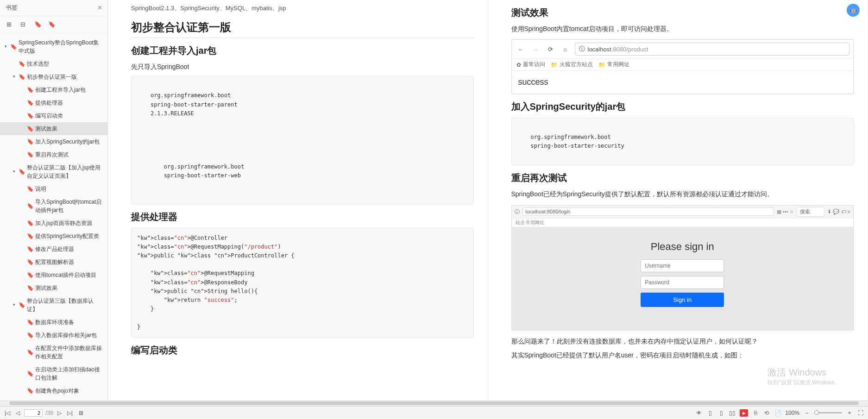 This screenshot has height=419, width=868. What do you see at coordinates (536, 49) in the screenshot?
I see `forward-icon: →` at bounding box center [536, 49].